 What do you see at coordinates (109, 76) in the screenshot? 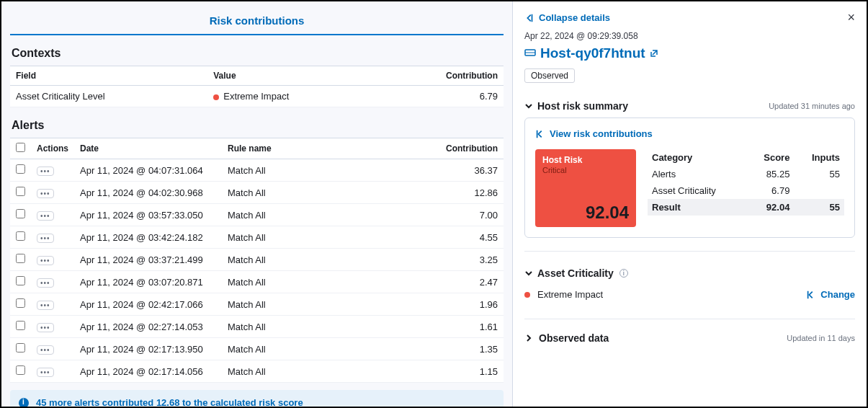
I see `contexts-header-field: Field` at bounding box center [109, 76].